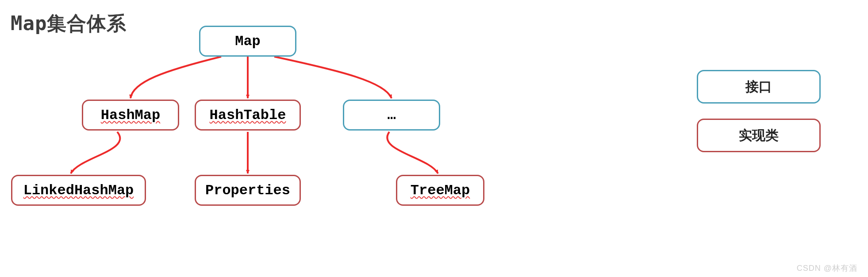 The width and height of the screenshot is (868, 277). What do you see at coordinates (440, 190) in the screenshot?
I see `node-treemap: TreeMap` at bounding box center [440, 190].